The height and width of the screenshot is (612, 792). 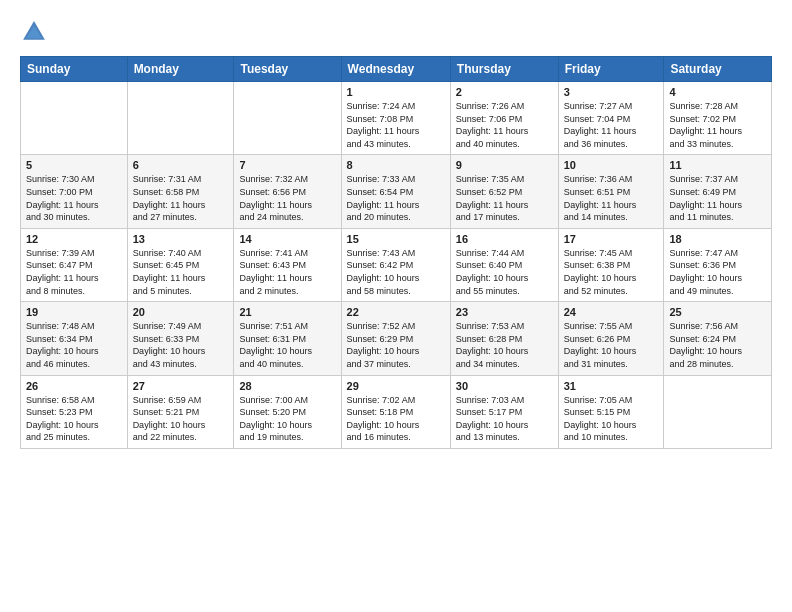 What do you see at coordinates (718, 92) in the screenshot?
I see `day-number: 4` at bounding box center [718, 92].